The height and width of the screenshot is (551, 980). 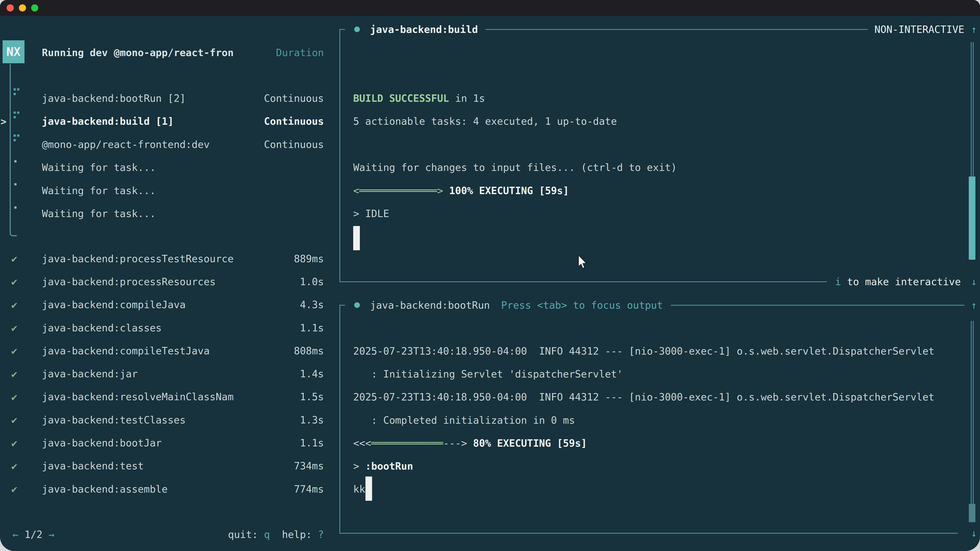 What do you see at coordinates (102, 443) in the screenshot?
I see `task-name: java-backend:bootJar` at bounding box center [102, 443].